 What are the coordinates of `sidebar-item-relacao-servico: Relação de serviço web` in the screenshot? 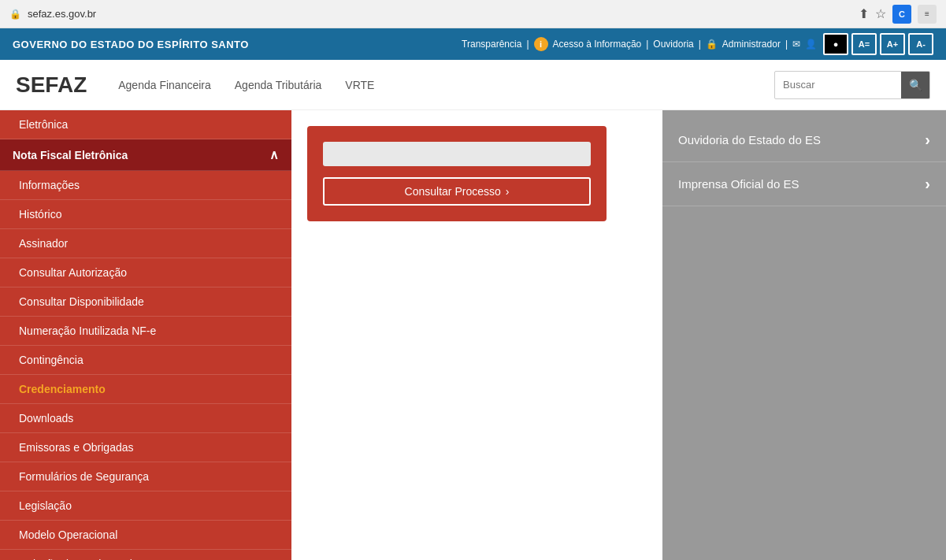 It's located at (146, 554).